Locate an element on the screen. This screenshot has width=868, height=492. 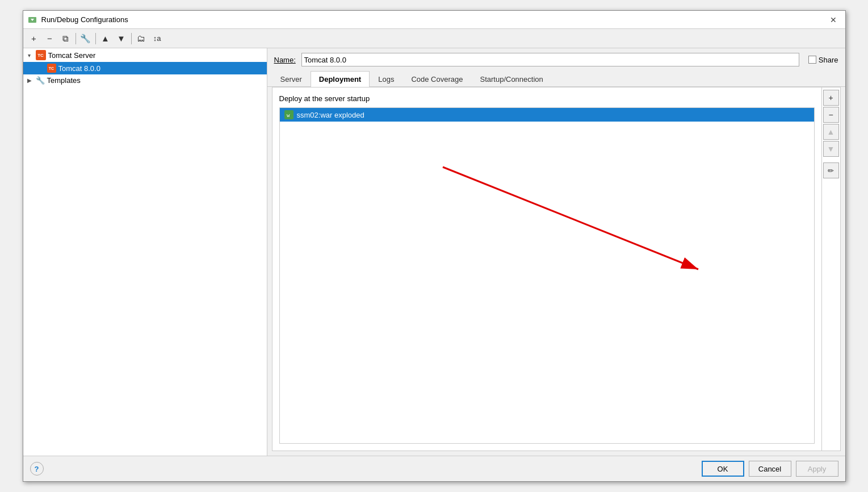
tree-arrow-templates: ▶ is located at coordinates (30, 81).